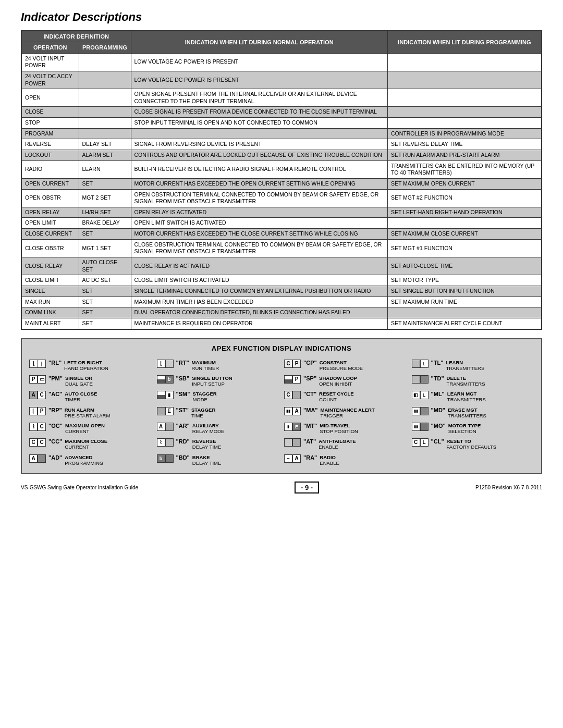 The height and width of the screenshot is (728, 563). What do you see at coordinates (81, 399) in the screenshot?
I see `apex-label2: TIMER` at bounding box center [81, 399].